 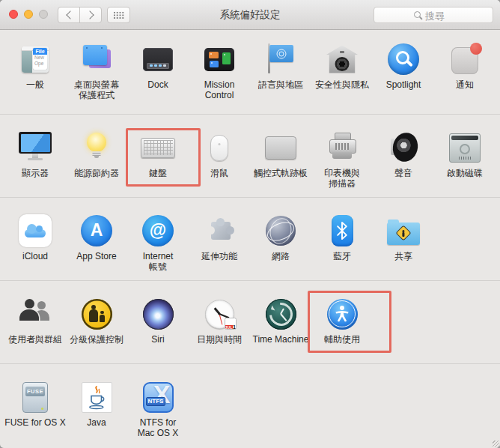 I want to click on spotlight-icon, so click(x=403, y=59).